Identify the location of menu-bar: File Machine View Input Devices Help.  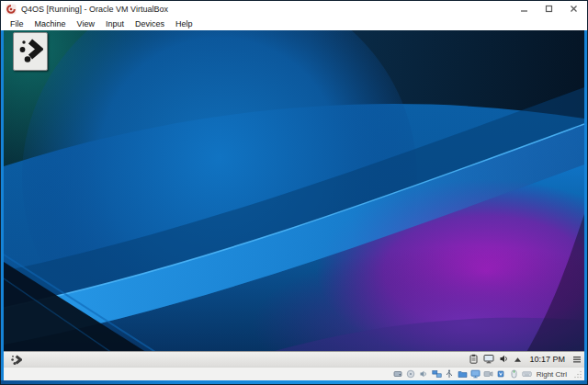
(294, 24).